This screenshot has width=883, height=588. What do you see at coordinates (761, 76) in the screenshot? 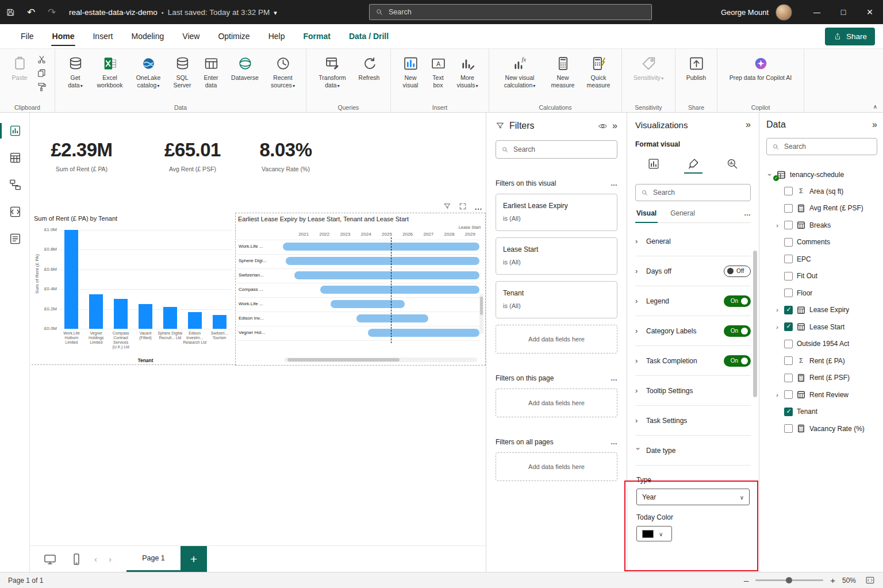
I see `prep-data-for-copilot-ai-button: Prep data for Copilot AI` at bounding box center [761, 76].